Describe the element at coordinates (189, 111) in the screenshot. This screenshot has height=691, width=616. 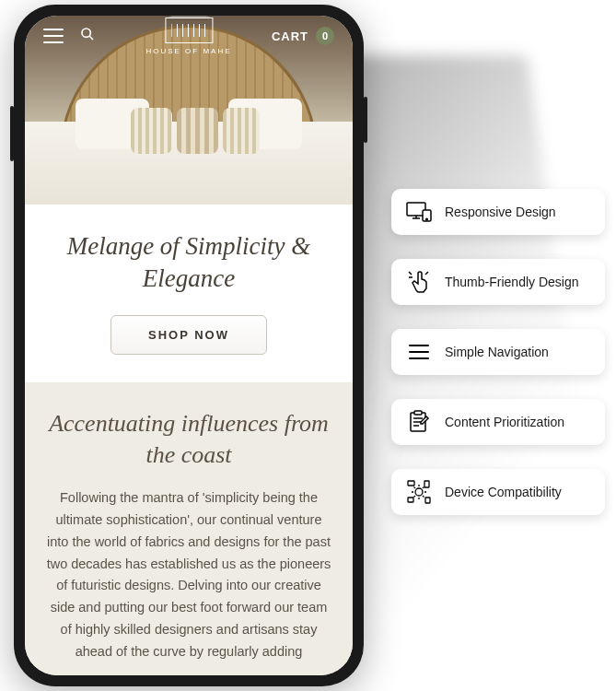
I see `hero-section: HOUSE OF MAHE CART 0` at that location.